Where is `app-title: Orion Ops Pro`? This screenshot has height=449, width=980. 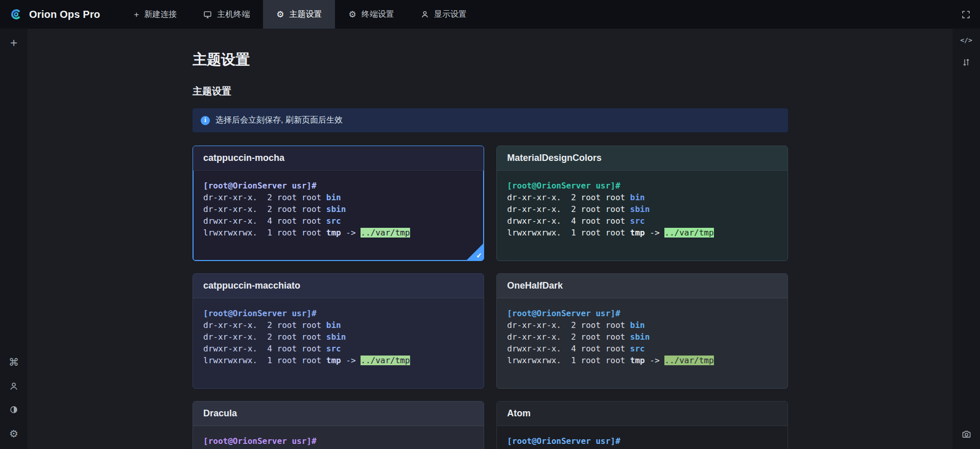 app-title: Orion Ops Pro is located at coordinates (64, 14).